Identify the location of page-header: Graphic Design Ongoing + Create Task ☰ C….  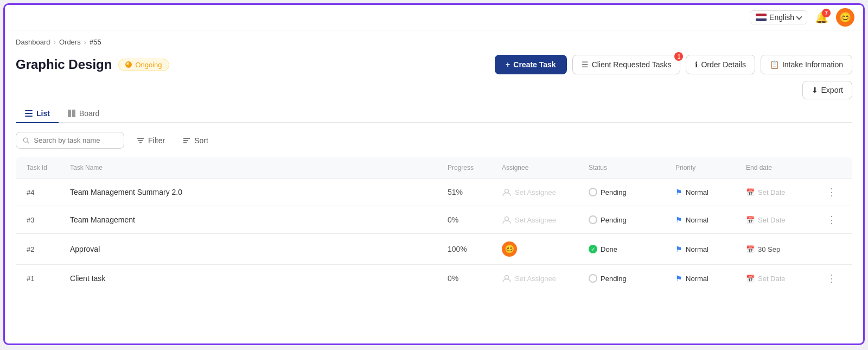
(434, 65).